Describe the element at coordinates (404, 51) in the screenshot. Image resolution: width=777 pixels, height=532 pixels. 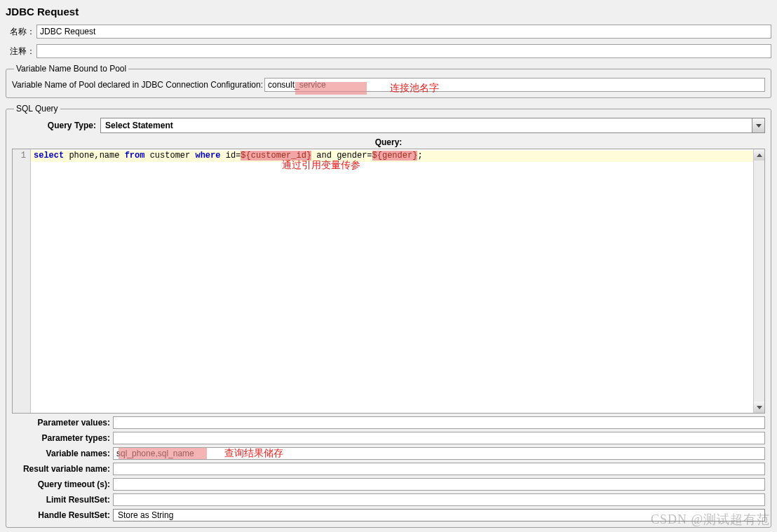
I see `comment-input` at that location.